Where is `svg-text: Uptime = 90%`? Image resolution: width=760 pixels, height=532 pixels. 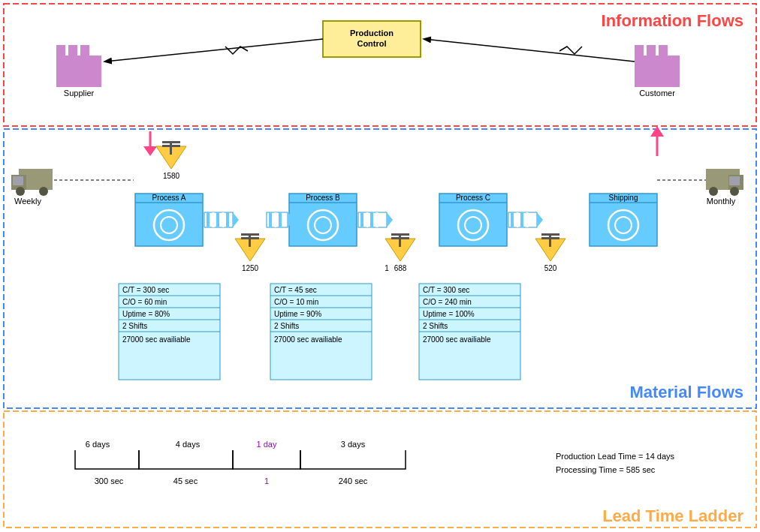 svg-text: Uptime = 90% is located at coordinates (297, 314).